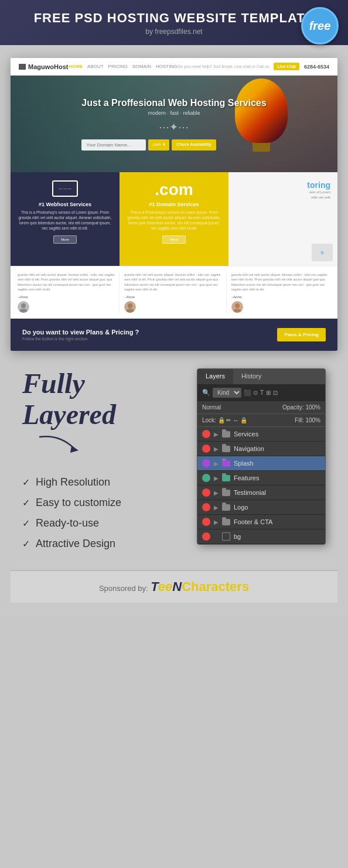 The width and height of the screenshot is (348, 868). What do you see at coordinates (216, 493) in the screenshot?
I see `layer-expand-testimonial: ▶` at bounding box center [216, 493].